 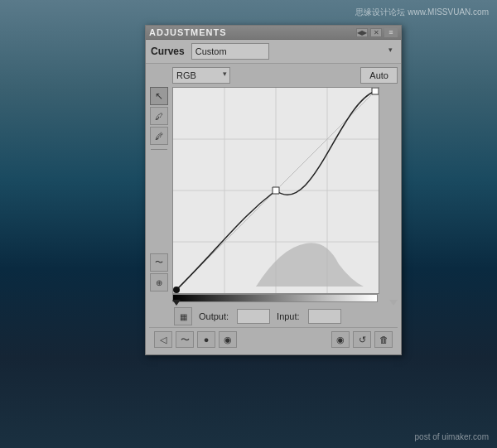 What do you see at coordinates (159, 136) in the screenshot?
I see `eyedropper2-icon: 🖉` at bounding box center [159, 136].